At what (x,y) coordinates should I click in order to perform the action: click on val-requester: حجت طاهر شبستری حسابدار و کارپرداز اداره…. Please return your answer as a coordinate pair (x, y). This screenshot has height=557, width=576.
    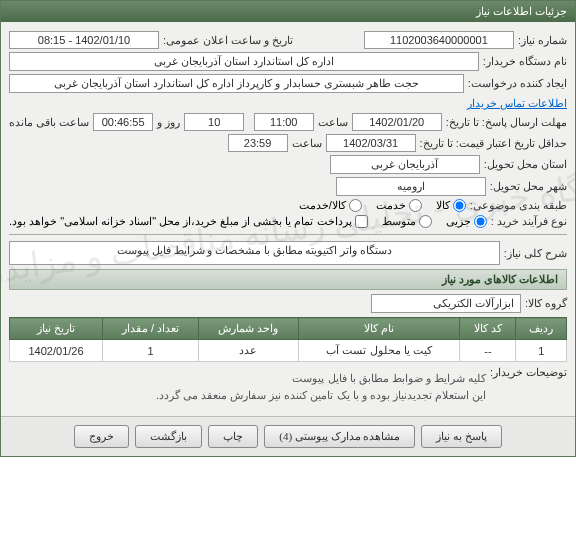
    Looking at the image, I should click on (236, 84).